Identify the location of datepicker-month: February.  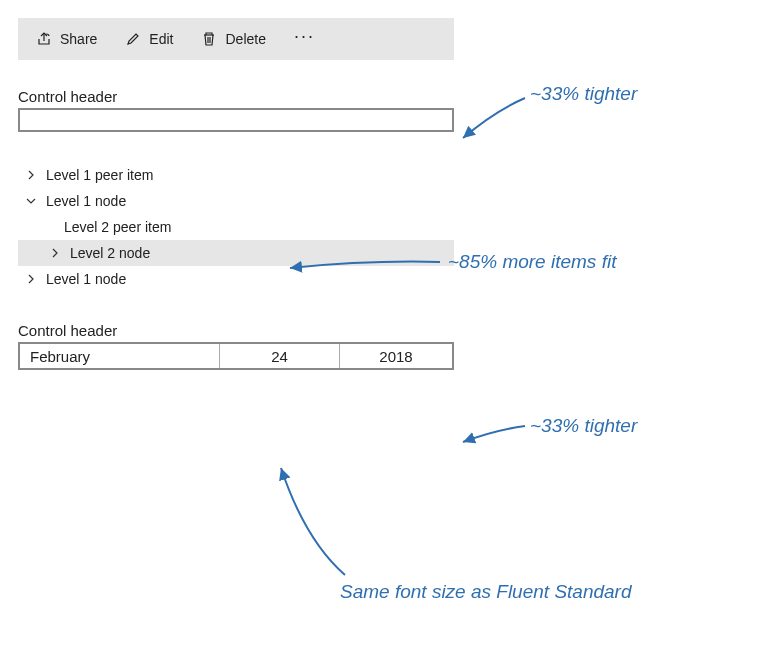
(120, 356).